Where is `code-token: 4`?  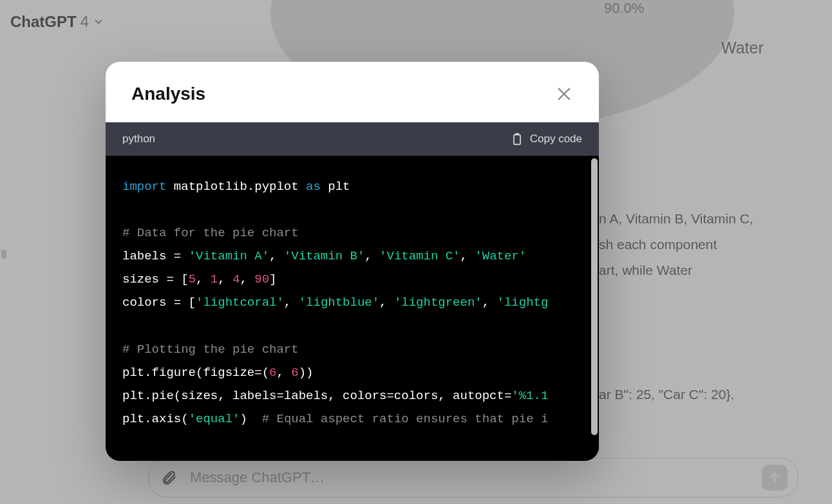 code-token: 4 is located at coordinates (236, 279).